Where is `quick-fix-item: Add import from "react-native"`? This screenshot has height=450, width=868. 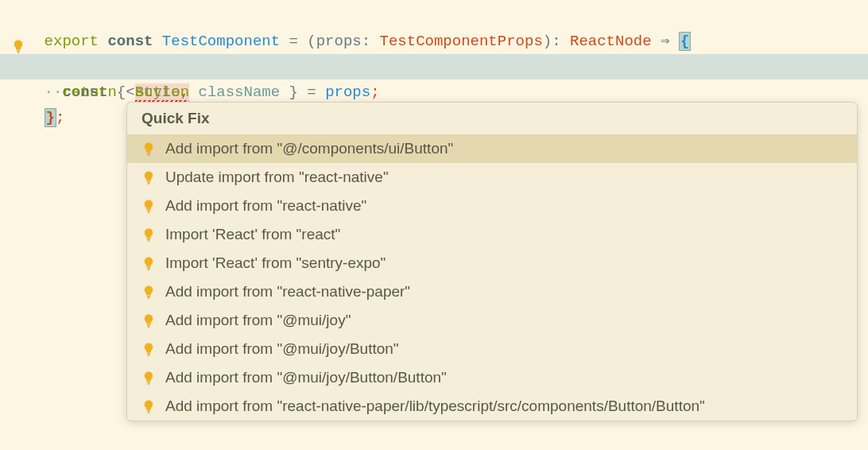 quick-fix-item: Add import from "react-native" is located at coordinates (492, 206).